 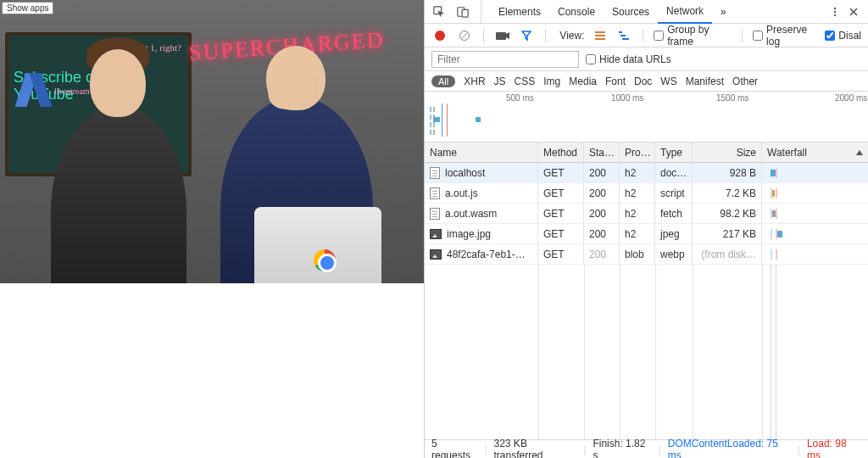 What do you see at coordinates (439, 12) in the screenshot?
I see `inspect-icon` at bounding box center [439, 12].